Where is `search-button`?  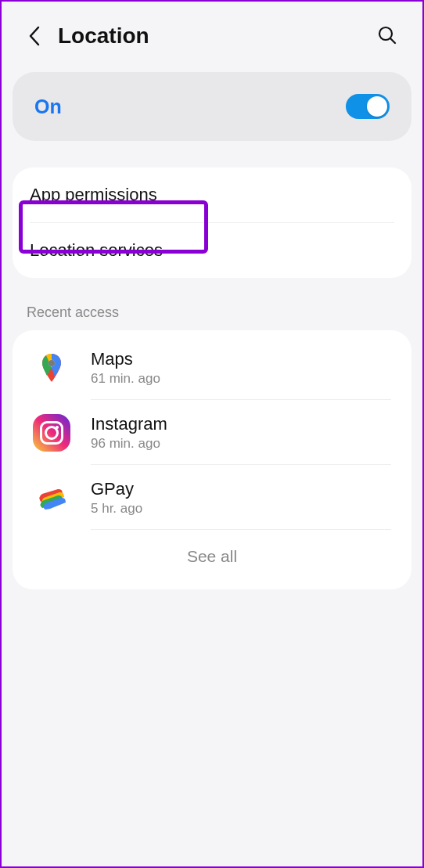
search-button is located at coordinates (388, 36).